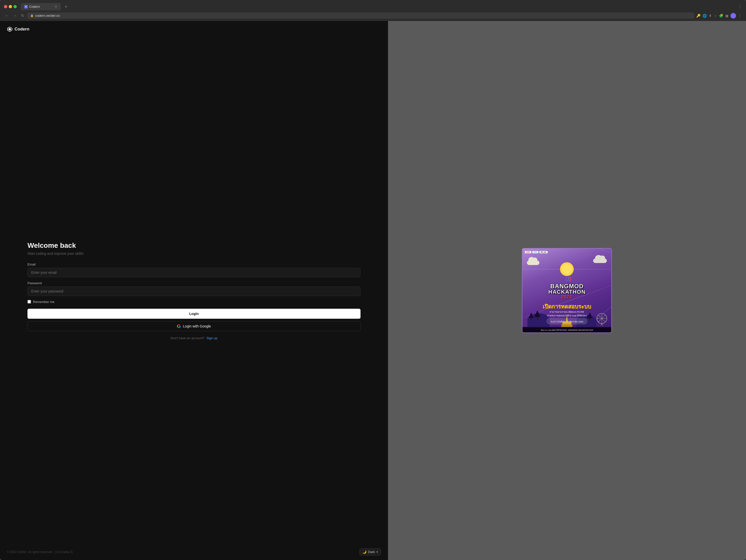 The image size is (746, 560). Describe the element at coordinates (567, 312) in the screenshot. I see `sub-line-1: สามารถอ่านรายละเอียดและรับรหัส` at that location.